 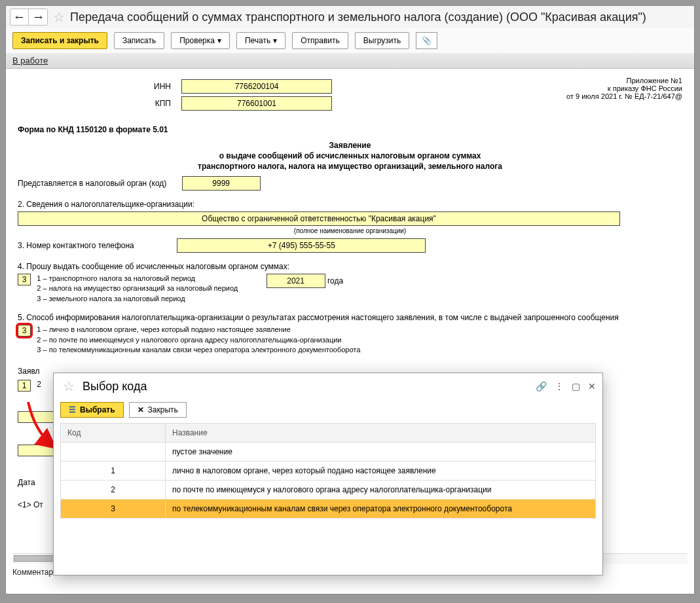 I want to click on tabbar: В работе, so click(x=350, y=61).